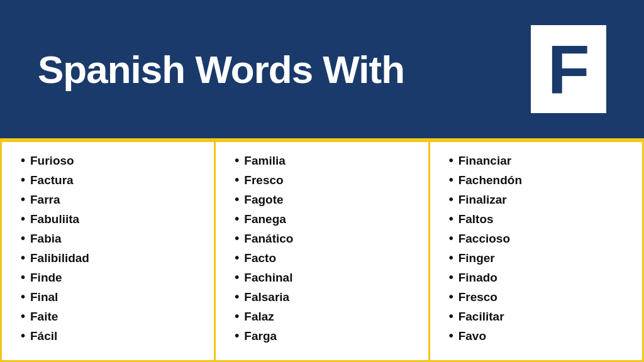 The height and width of the screenshot is (362, 644). I want to click on list-item: Finde, so click(111, 278).